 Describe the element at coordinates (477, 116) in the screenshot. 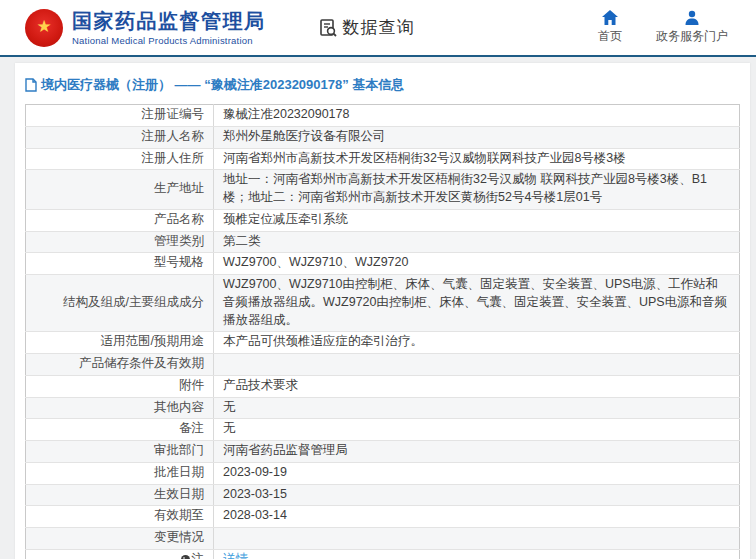

I see `row-value: 豫械注准20232090178` at that location.